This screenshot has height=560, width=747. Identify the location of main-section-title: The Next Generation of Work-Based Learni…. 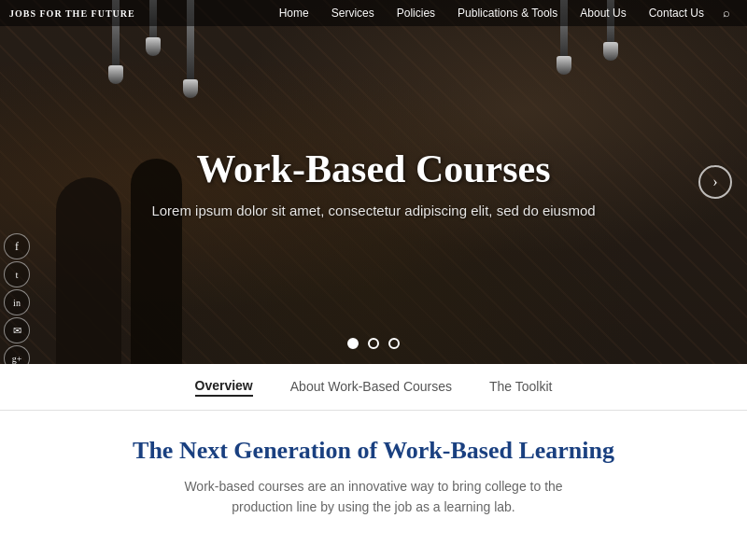
(374, 451).